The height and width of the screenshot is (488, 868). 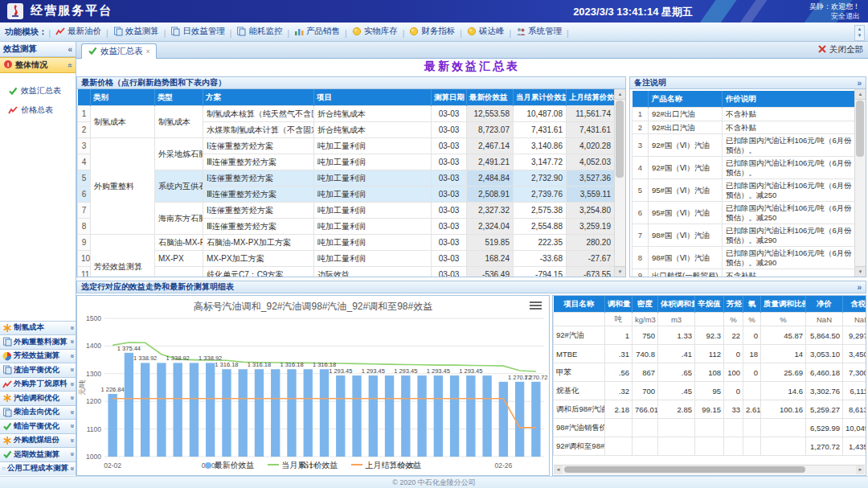 I want to click on list-item: 898#国（Ⅵ）汽油已扣除国内汽油让利106元/吨（6月份预估）。减290, so click(x=744, y=258).